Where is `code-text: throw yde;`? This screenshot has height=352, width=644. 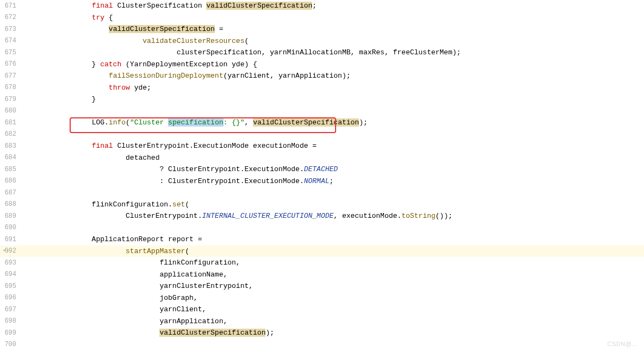
code-text: throw yde; is located at coordinates (336, 88).